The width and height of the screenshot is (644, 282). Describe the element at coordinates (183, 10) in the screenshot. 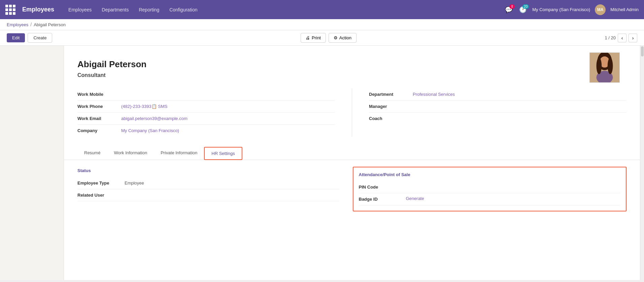

I see `nav-configuration: Configuration` at that location.